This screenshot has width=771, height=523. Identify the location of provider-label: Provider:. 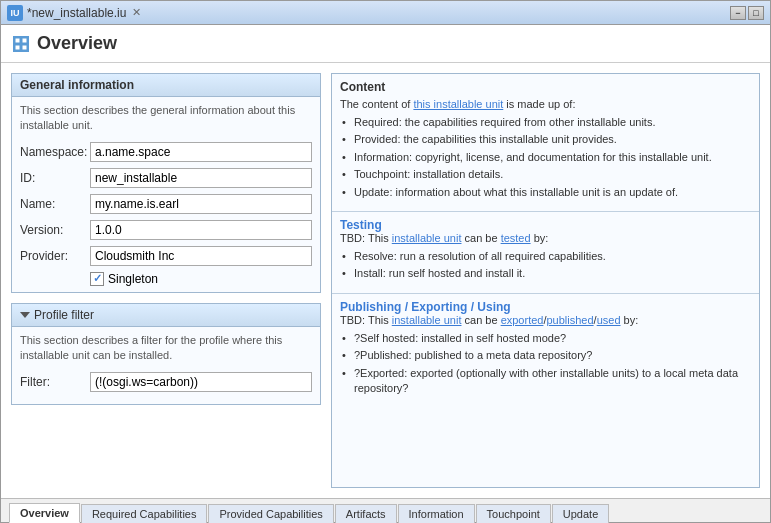
(55, 256).